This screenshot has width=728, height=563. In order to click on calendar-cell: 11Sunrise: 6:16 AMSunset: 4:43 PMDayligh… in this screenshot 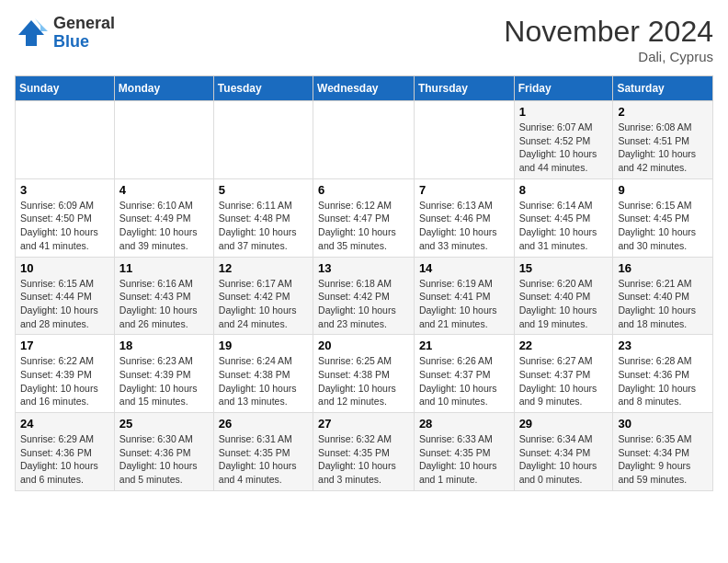, I will do `click(164, 296)`.